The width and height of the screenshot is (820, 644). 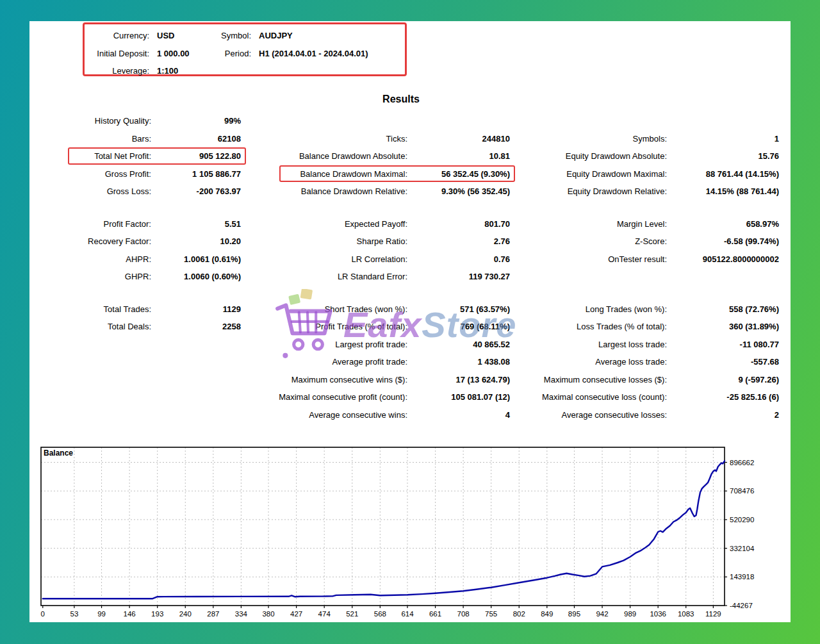 I want to click on stats-row: Gross Loss:-200 763.97Balance Drawdown R…, so click(x=410, y=192).